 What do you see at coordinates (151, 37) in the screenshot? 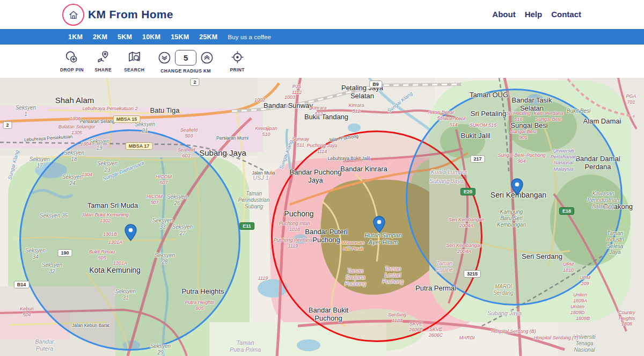
I see `km-link-10km: 10KM` at bounding box center [151, 37].